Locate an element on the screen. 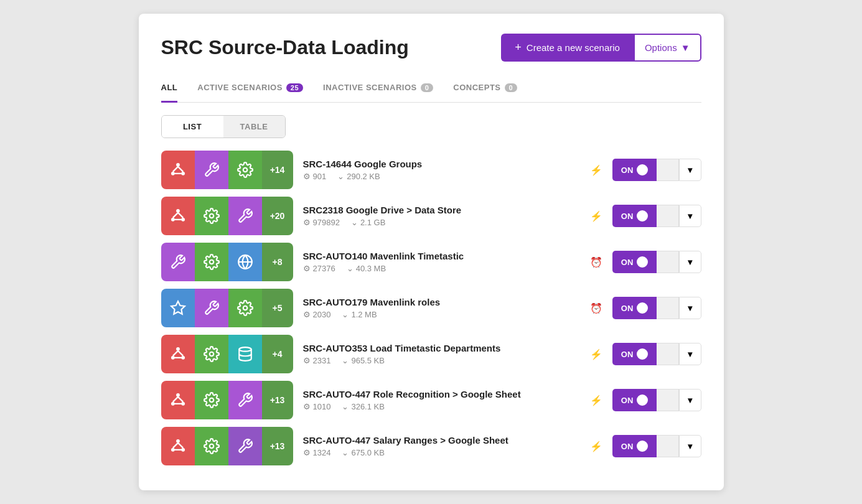  page-title: SRC Source-Data Loading is located at coordinates (285, 47).